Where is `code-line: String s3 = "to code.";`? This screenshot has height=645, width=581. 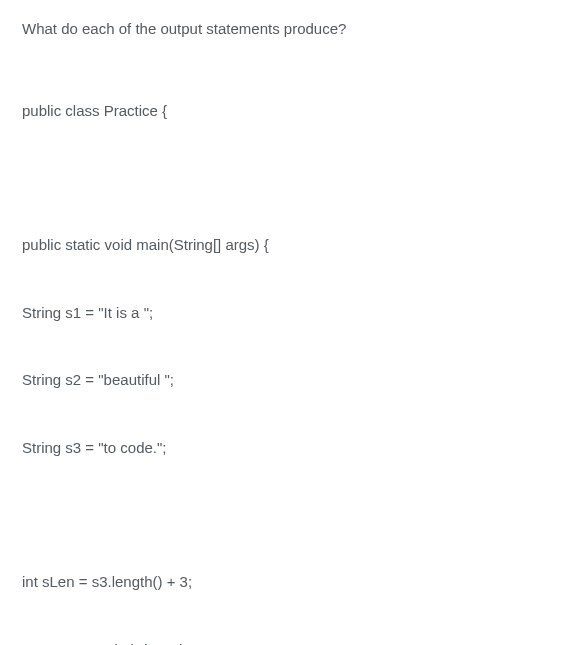 code-line: String s3 = "to code."; is located at coordinates (290, 448).